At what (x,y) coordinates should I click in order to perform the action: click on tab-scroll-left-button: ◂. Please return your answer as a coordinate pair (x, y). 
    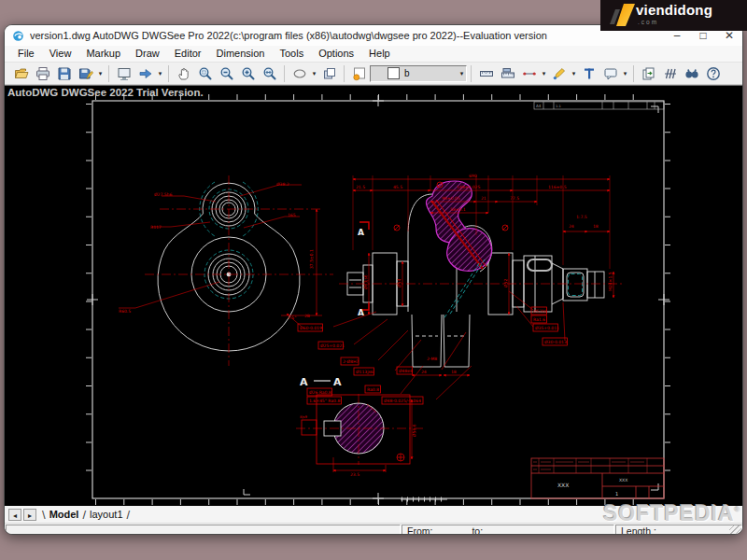
    Looking at the image, I should click on (15, 515).